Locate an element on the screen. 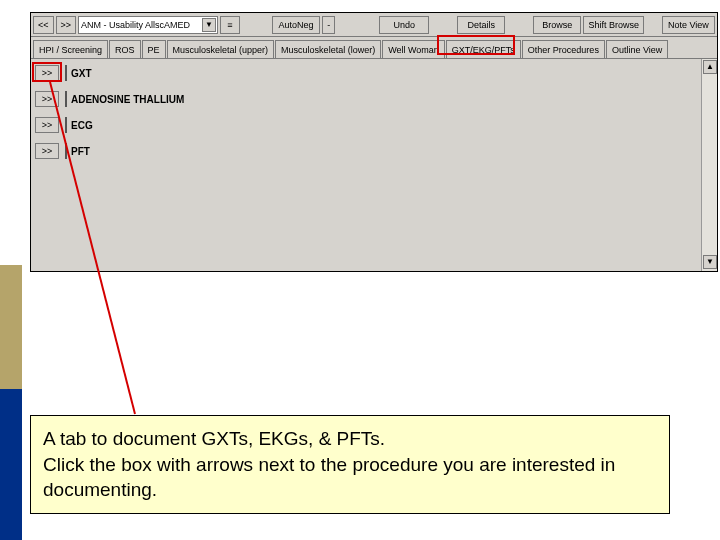 Image resolution: width=720 pixels, height=540 pixels. expand-button-adenosine: >> is located at coordinates (47, 99).